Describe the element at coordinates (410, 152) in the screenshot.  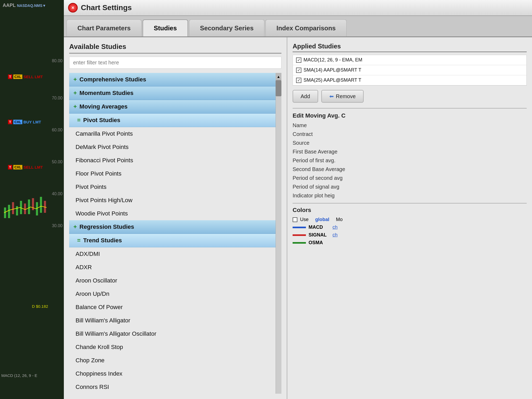
I see `field-first-base: First Base Average` at that location.